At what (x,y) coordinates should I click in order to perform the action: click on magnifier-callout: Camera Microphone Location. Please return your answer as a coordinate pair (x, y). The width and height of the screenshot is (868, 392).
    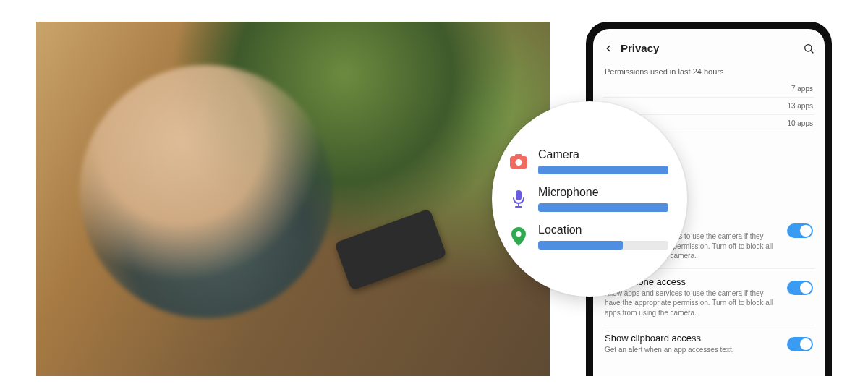
    Looking at the image, I should click on (590, 199).